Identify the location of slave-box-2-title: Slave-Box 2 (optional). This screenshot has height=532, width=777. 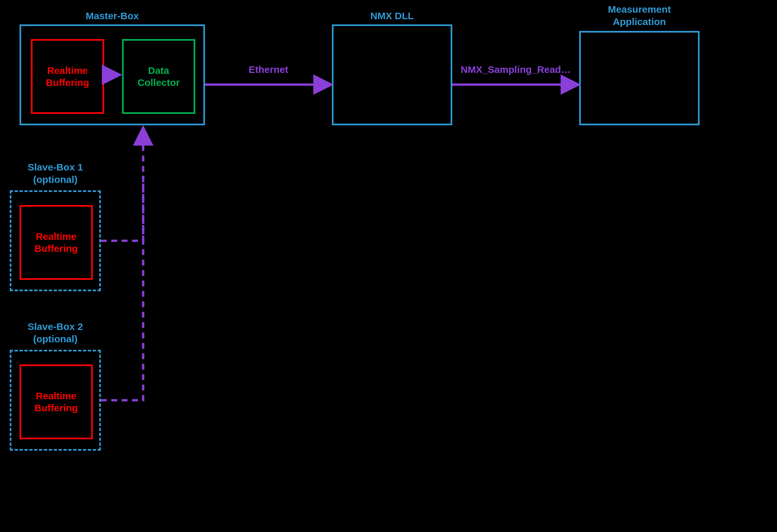
(56, 332).